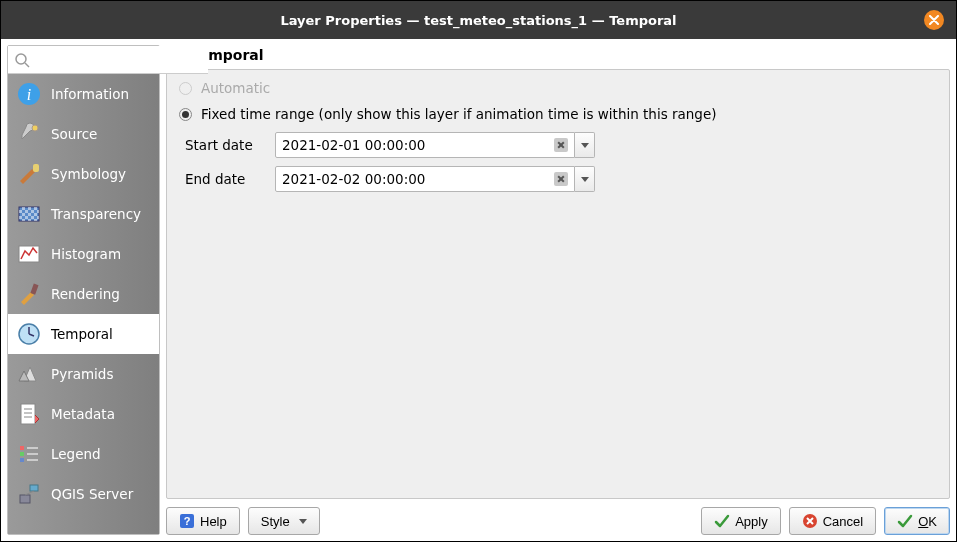 This screenshot has width=957, height=542. Describe the element at coordinates (561, 162) in the screenshot. I see `date-grid: Start date 2021-02-01 00:00:00 End date …` at that location.